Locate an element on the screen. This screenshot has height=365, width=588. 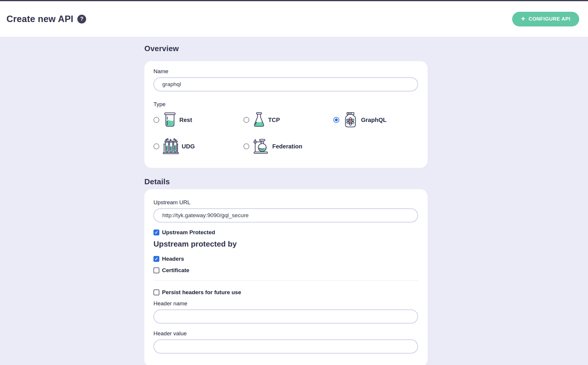
header-name-label: Header name is located at coordinates (286, 304).